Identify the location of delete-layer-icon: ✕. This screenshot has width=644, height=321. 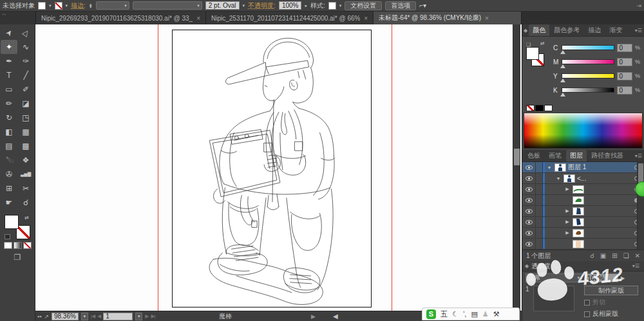
(638, 256).